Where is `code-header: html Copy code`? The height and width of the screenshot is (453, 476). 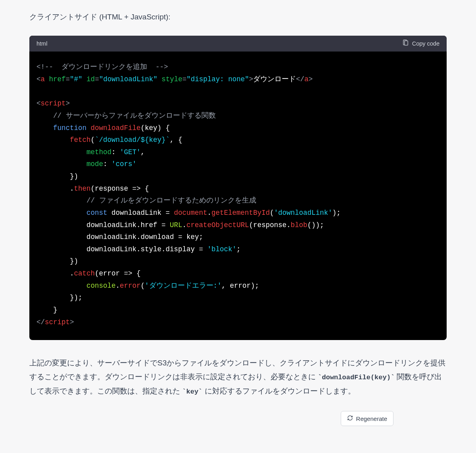
code-header: html Copy code is located at coordinates (238, 44).